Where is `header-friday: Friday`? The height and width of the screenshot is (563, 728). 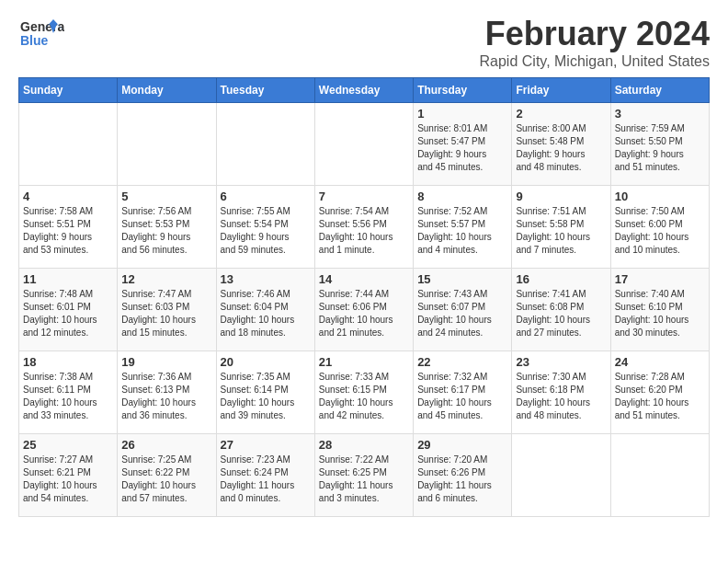
header-friday: Friday is located at coordinates (561, 90).